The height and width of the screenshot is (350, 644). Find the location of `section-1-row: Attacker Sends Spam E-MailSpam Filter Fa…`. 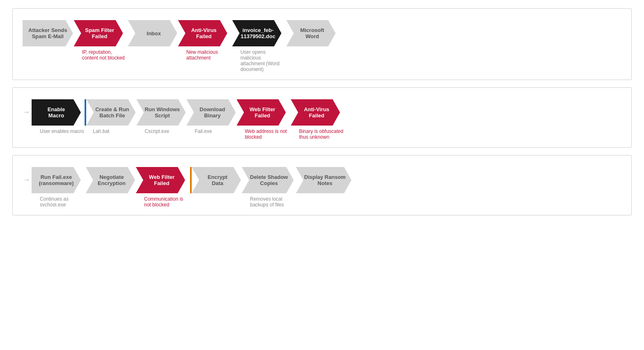

section-1-row: Attacker Sends Spam E-MailSpam Filter Fa… is located at coordinates (322, 46).